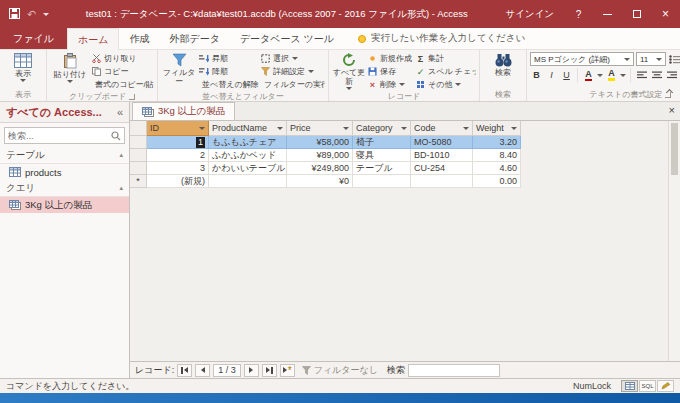 The width and height of the screenshot is (680, 403). What do you see at coordinates (382, 182) in the screenshot?
I see `cell-category-new` at bounding box center [382, 182].